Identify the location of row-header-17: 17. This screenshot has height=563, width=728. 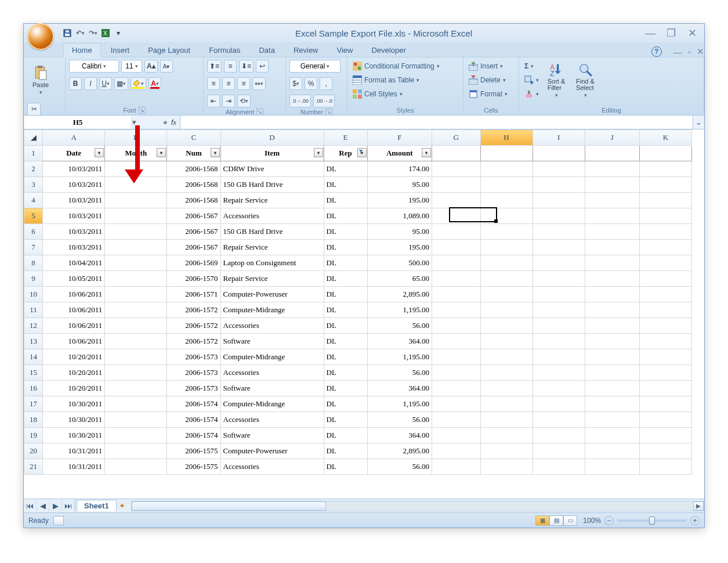
(34, 404).